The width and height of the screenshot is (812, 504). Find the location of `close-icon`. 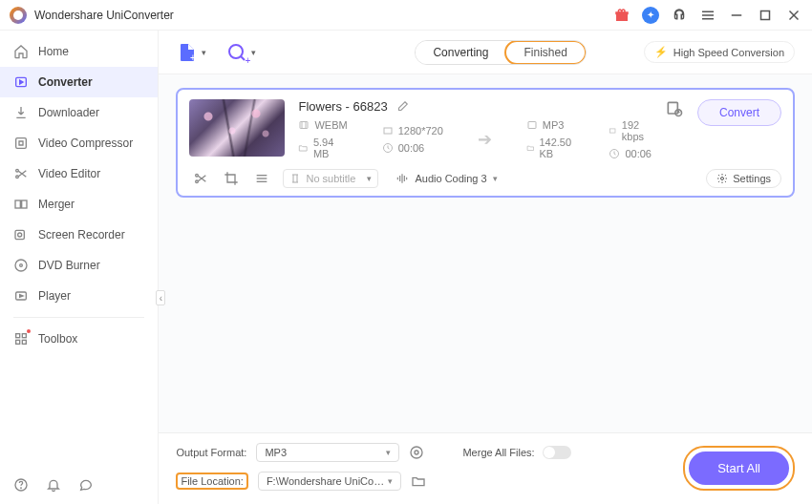

close-icon is located at coordinates (794, 15).